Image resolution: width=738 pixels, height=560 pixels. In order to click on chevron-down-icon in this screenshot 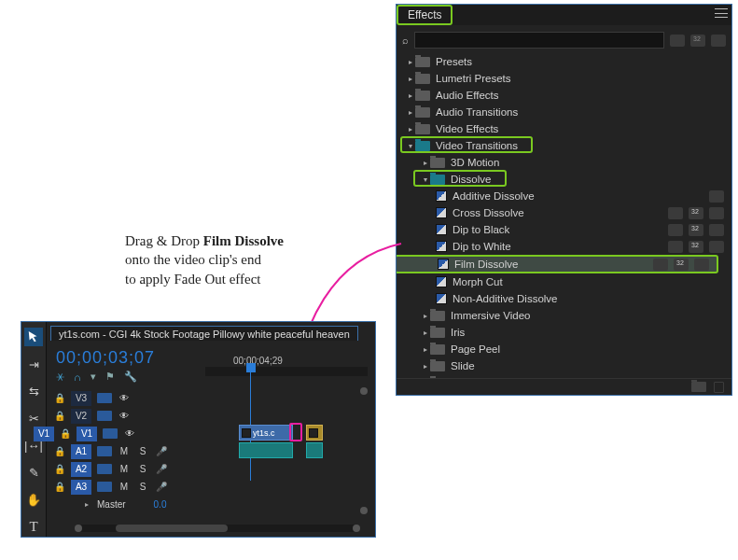, I will do `click(411, 146)`.